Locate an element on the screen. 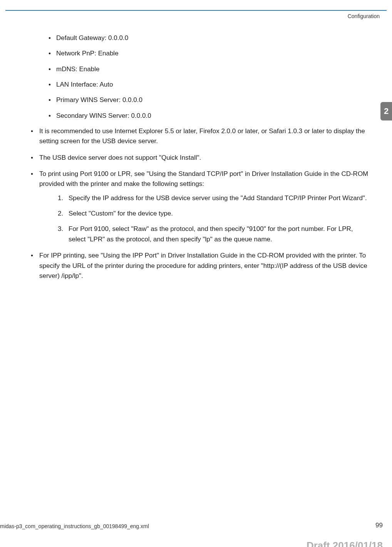 The image size is (392, 547). list-number: 1. is located at coordinates (60, 198).